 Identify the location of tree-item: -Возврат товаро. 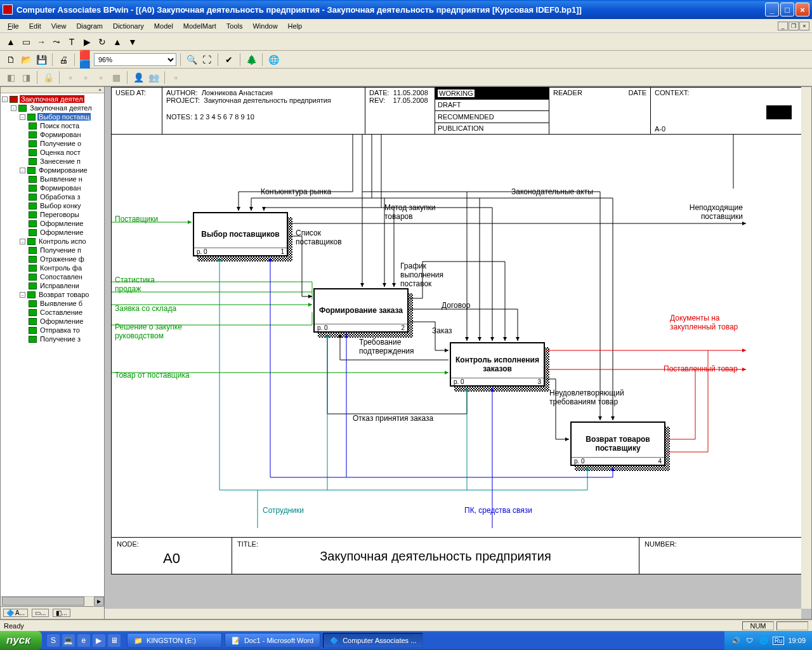
(52, 295).